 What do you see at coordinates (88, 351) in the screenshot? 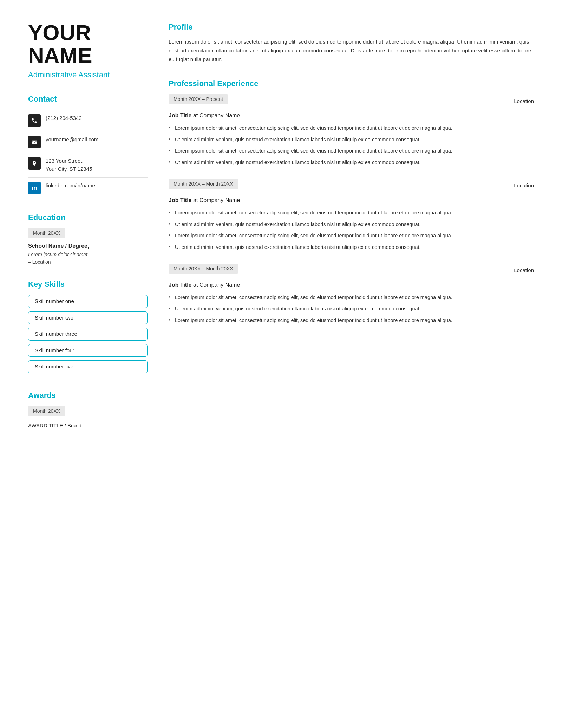
I see `skill-4: Skill number four` at bounding box center [88, 351].